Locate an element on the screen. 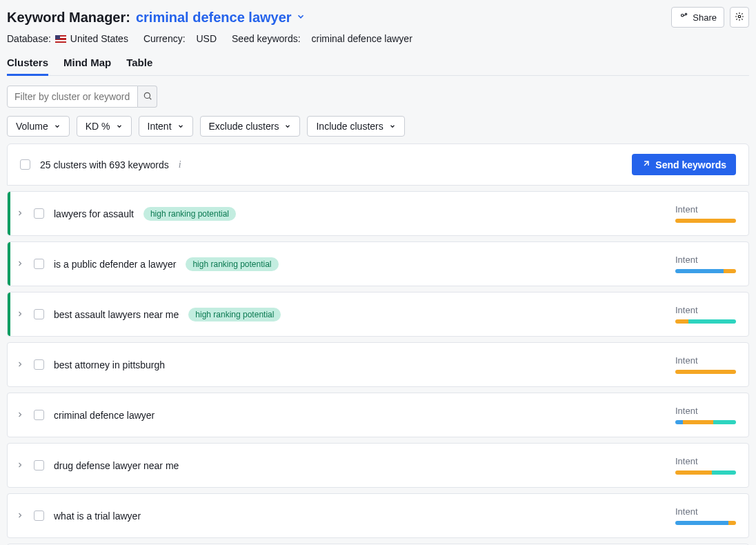  filter-kd: KD % is located at coordinates (104, 126).